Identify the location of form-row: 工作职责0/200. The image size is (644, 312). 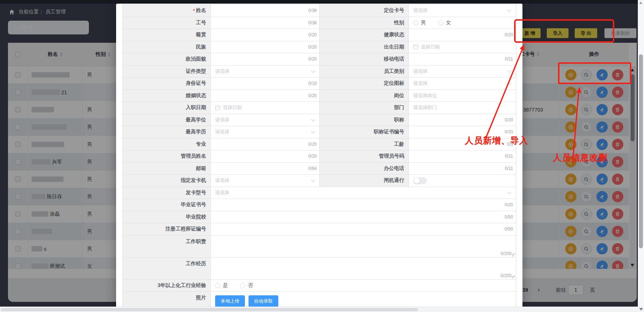
(319, 246).